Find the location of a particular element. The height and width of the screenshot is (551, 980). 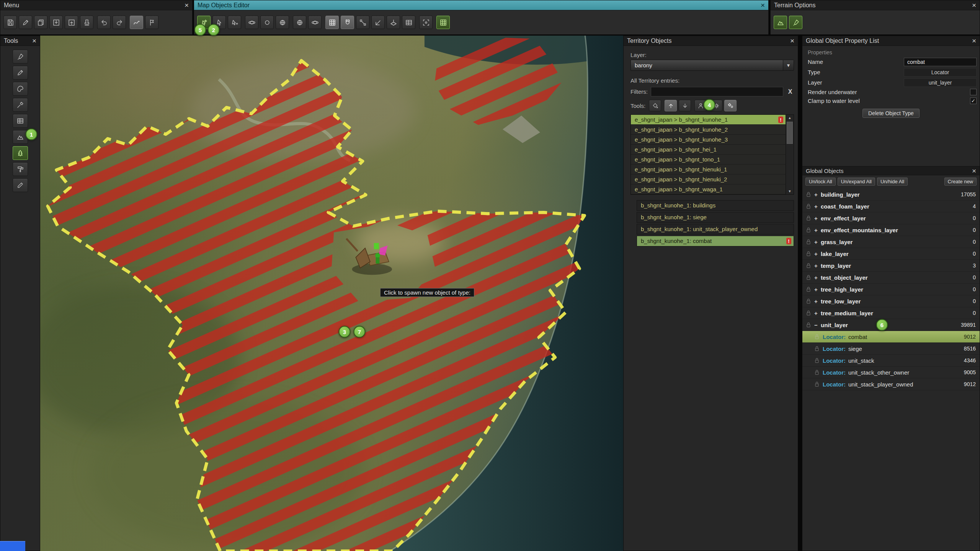

clamp-to-water-level-checkbox: ✓ is located at coordinates (973, 101).